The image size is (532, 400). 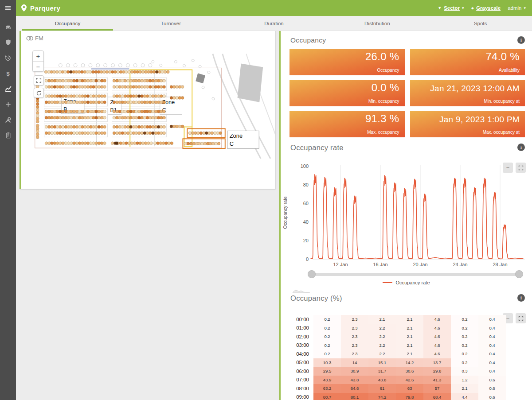 What do you see at coordinates (437, 380) in the screenshot?
I see `heatmap-cell: 41.3` at bounding box center [437, 380].